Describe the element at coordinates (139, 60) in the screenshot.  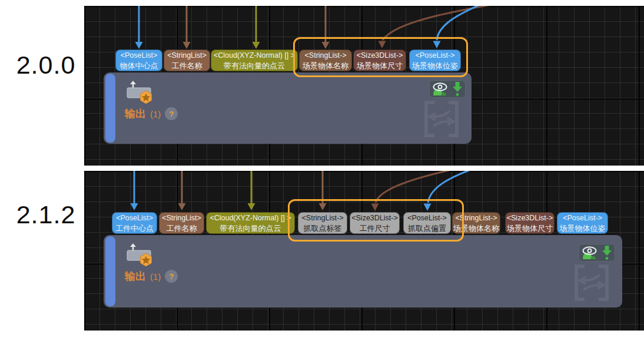
I see `port-object-center-points: <PoseList> 物体中心点` at that location.